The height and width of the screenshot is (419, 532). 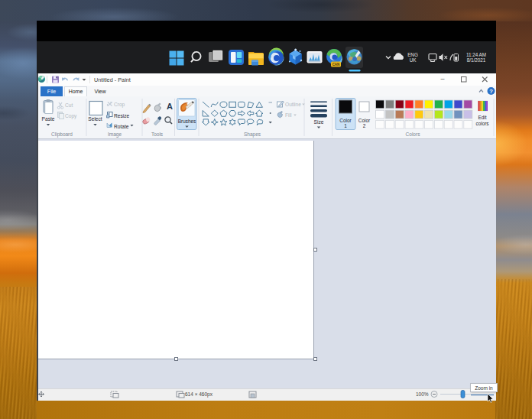 What do you see at coordinates (157, 135) in the screenshot?
I see `svg-text: Tools` at bounding box center [157, 135].